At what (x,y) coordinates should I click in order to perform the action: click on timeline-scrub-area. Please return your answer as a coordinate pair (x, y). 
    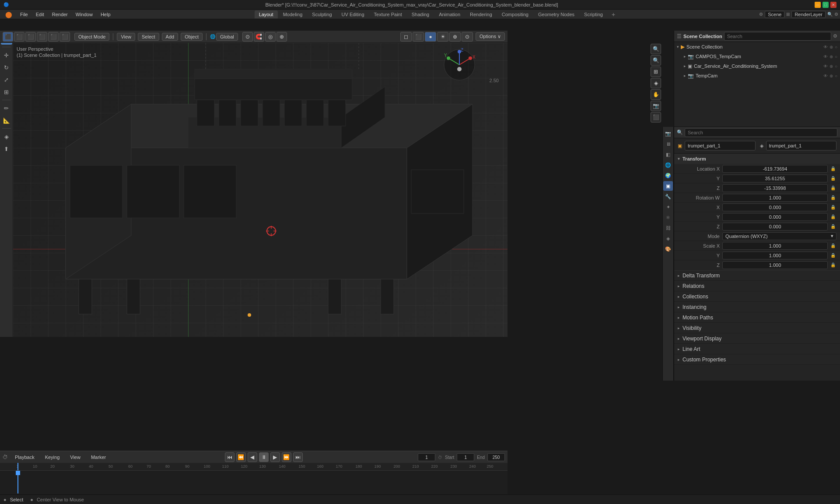
    Looking at the image, I should click on (254, 482).